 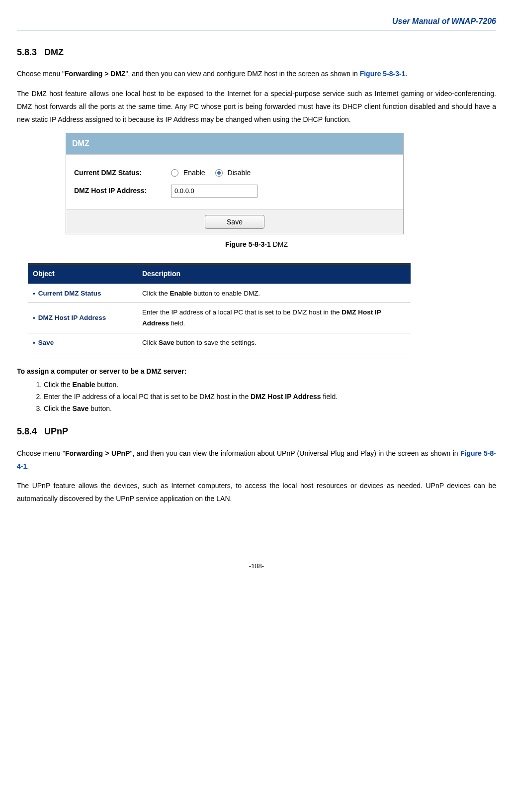 I want to click on object-description: Click Save button to save the settings., so click(x=274, y=343).